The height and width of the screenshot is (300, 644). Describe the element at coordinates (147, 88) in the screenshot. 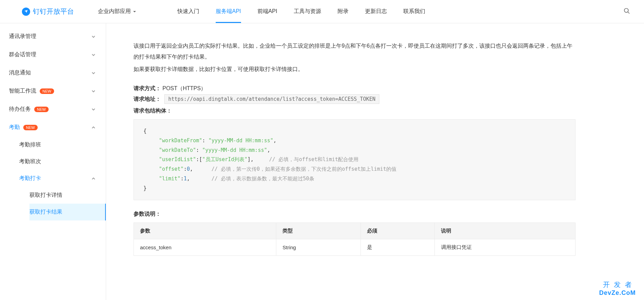

I see `request-method-label: 请求方式：` at that location.